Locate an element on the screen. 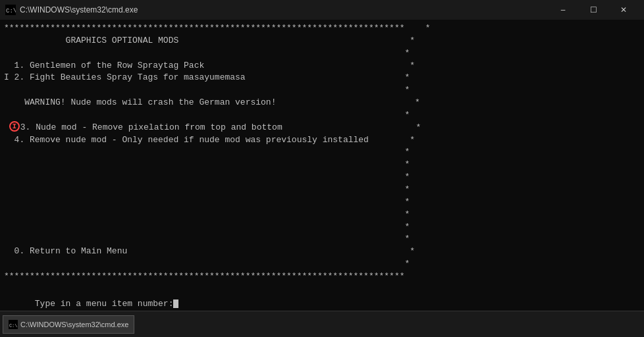 The width and height of the screenshot is (644, 337). title-bar-controls: – ☐ ✕ is located at coordinates (593, 10).